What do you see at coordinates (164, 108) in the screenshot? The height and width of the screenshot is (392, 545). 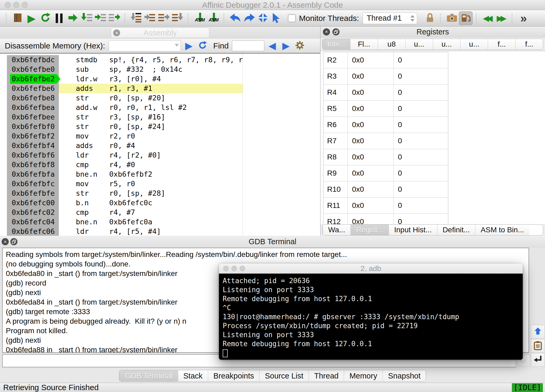 I see `asm-row: 0xb6fefbea add.wr0, r0, r1, lsl #2` at bounding box center [164, 108].